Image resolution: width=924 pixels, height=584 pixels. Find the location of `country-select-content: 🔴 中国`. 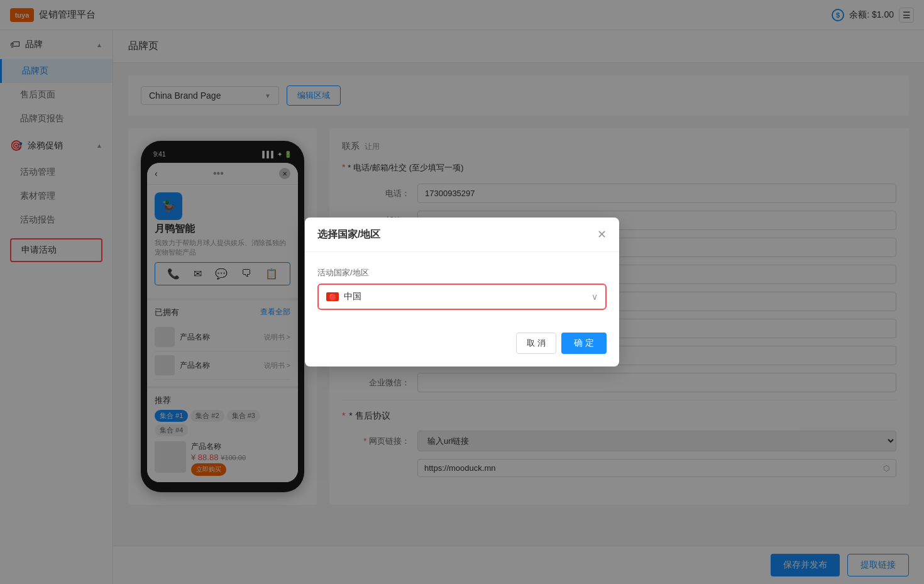

country-select-content: 🔴 中国 is located at coordinates (344, 297).